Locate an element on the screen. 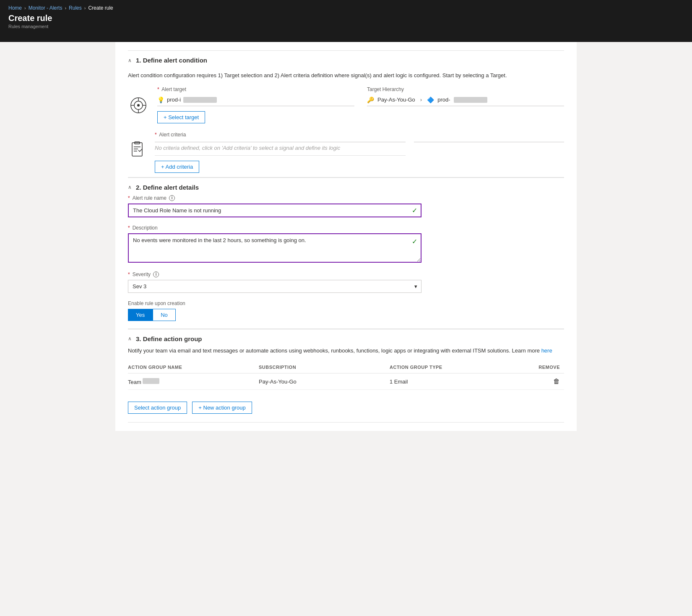 The image size is (692, 616). toggle-no-button: No is located at coordinates (164, 315).